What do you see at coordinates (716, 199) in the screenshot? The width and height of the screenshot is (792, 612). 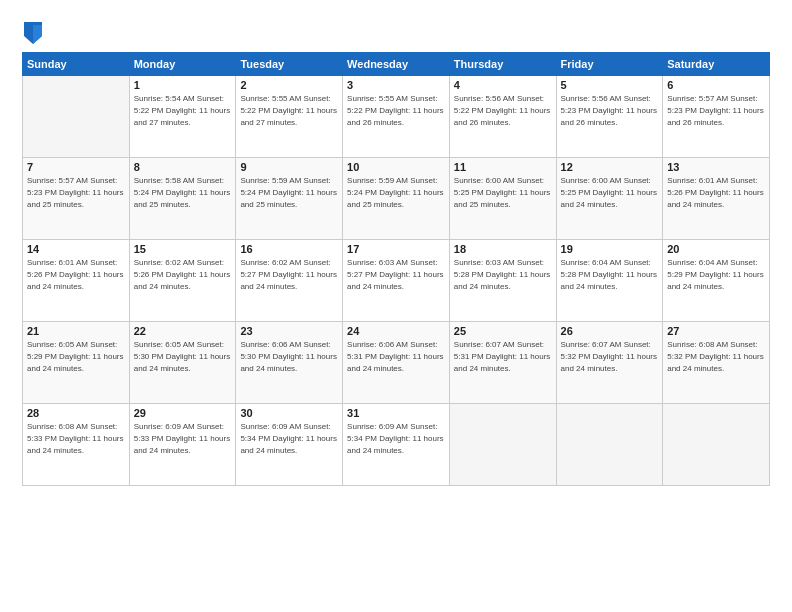 I see `calendar-cell: 13Sunrise: 6:01 AM Sunset: 5:26 PM Dayli…` at bounding box center [716, 199].